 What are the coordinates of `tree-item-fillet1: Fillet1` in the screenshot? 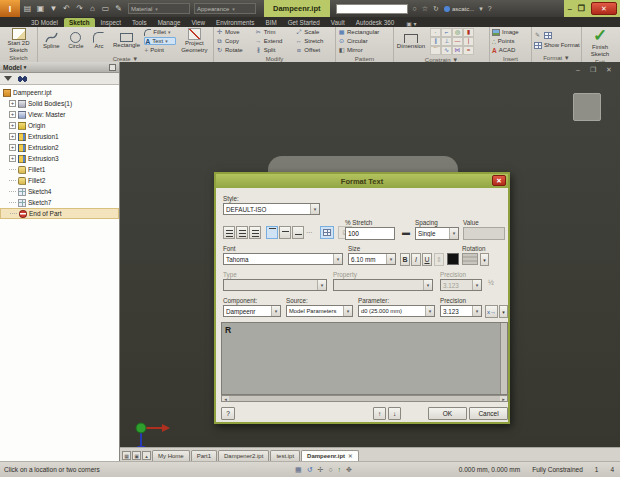 It's located at (60, 170).